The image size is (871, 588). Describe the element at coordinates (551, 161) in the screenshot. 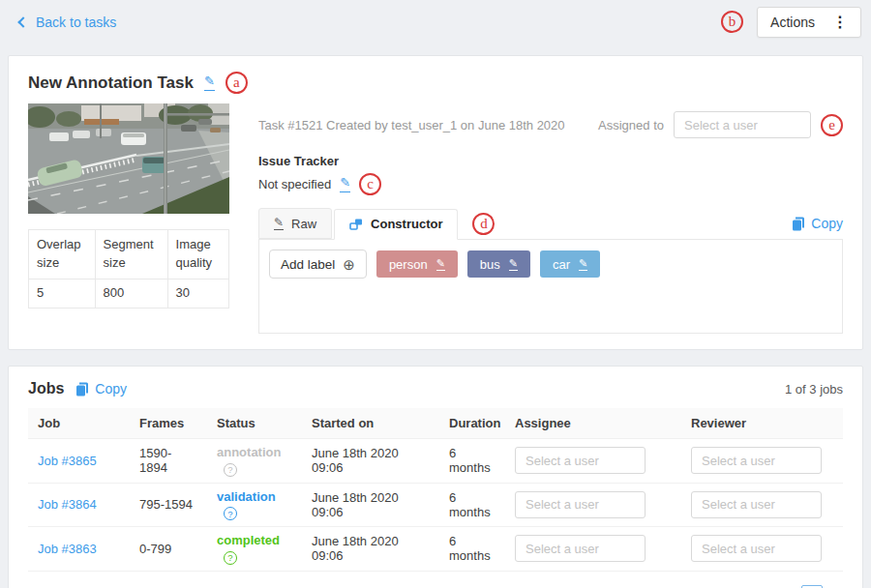

I see `issue-tracker-label: Issue Tracker` at that location.